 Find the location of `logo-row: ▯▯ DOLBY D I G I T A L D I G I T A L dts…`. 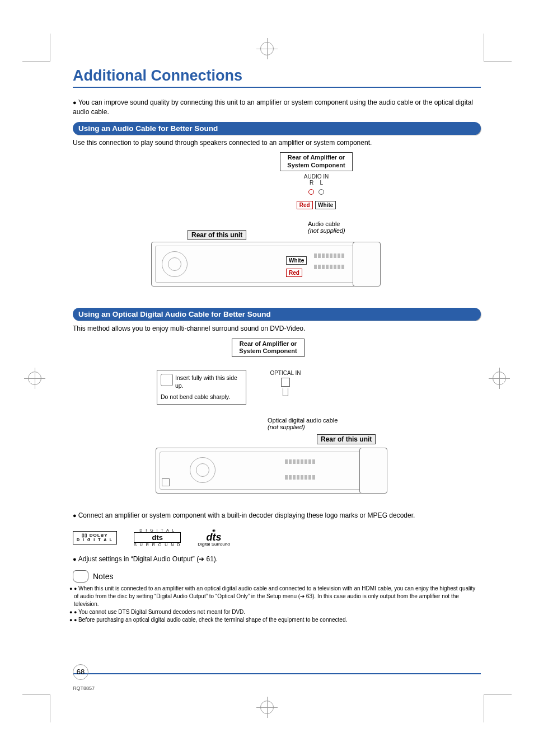

logo-row: ▯▯ DOLBY D I G I T A L D I G I T A L dts… is located at coordinates (277, 537).